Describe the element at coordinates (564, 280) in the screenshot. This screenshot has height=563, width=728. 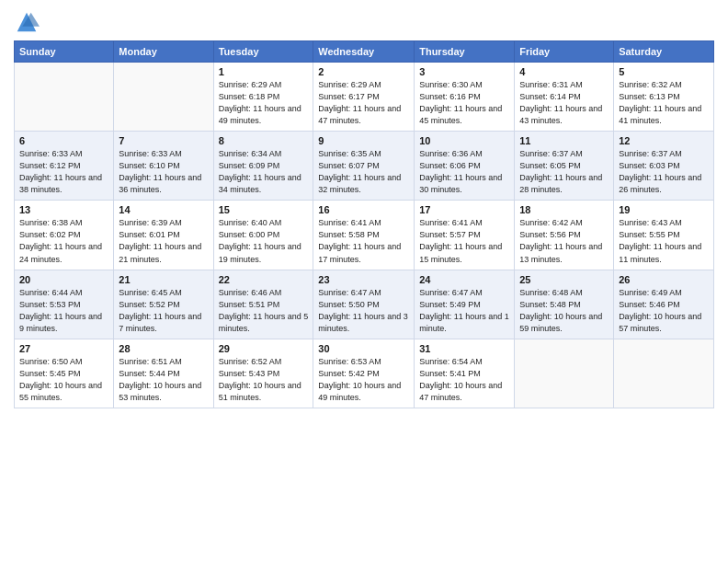
I see `day-number: 25` at that location.